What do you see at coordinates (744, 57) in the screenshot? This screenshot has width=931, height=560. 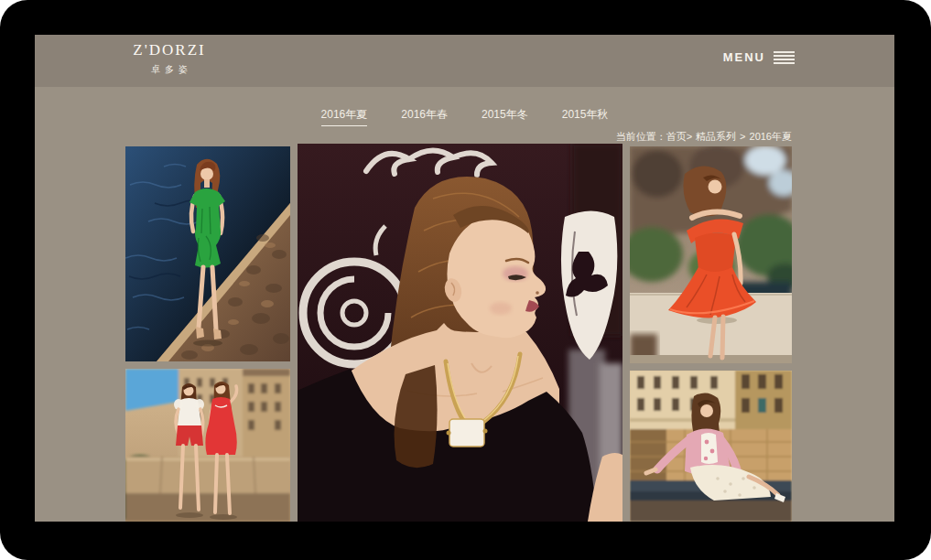 I see `menu-button-label: MENU` at bounding box center [744, 57].